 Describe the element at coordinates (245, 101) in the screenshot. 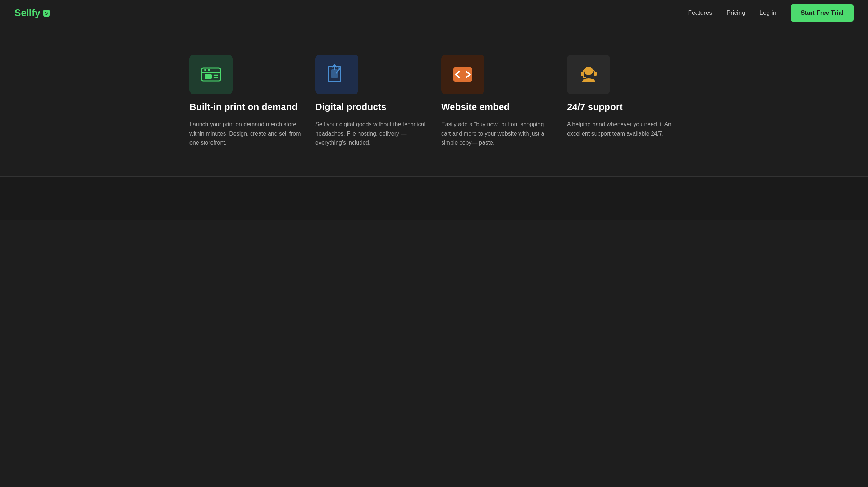

I see `feature-card-print-on-demand: Built-in print on demand Launch your pri…` at that location.